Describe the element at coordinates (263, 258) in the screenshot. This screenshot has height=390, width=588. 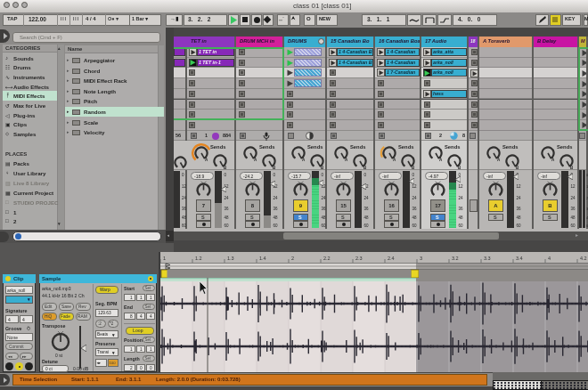
I see `svg-text: 1.4` at that location.